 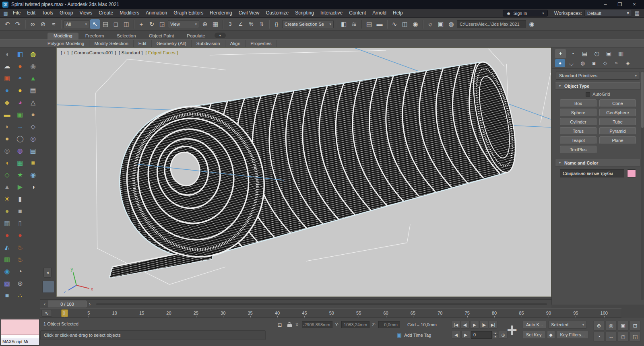 What do you see at coordinates (65, 53) in the screenshot?
I see `viewport-nav-menu: [ + ]` at bounding box center [65, 53].